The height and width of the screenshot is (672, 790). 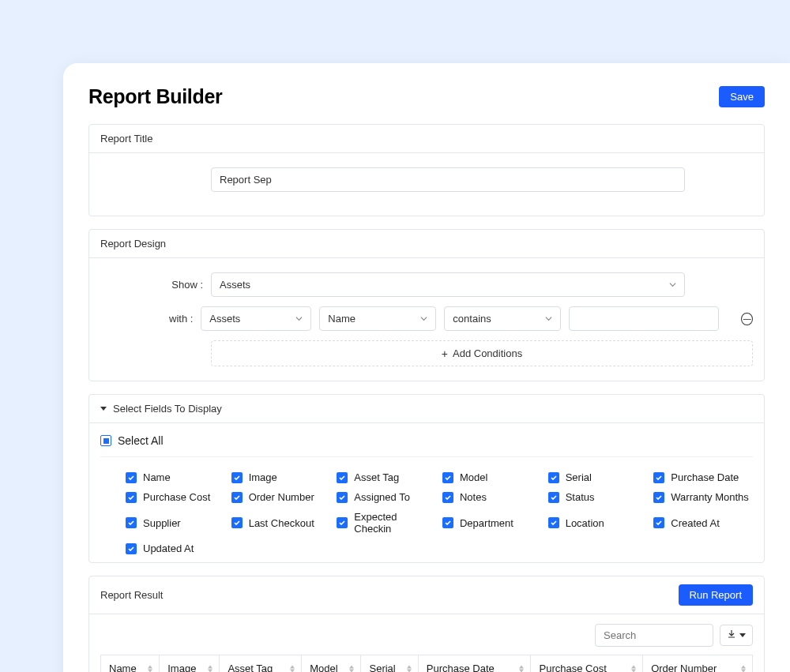 What do you see at coordinates (684, 667) in the screenshot?
I see `column-label: Order Number` at bounding box center [684, 667].